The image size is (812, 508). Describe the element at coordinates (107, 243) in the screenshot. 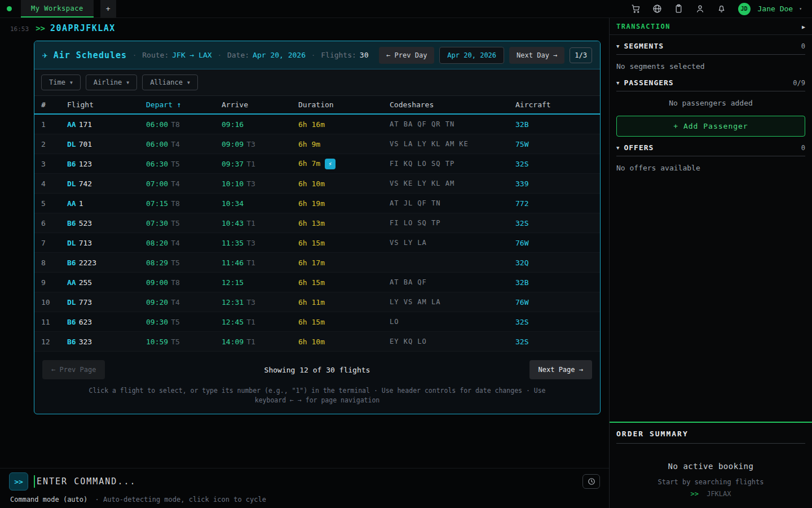

I see `flight-cell: DL713` at that location.